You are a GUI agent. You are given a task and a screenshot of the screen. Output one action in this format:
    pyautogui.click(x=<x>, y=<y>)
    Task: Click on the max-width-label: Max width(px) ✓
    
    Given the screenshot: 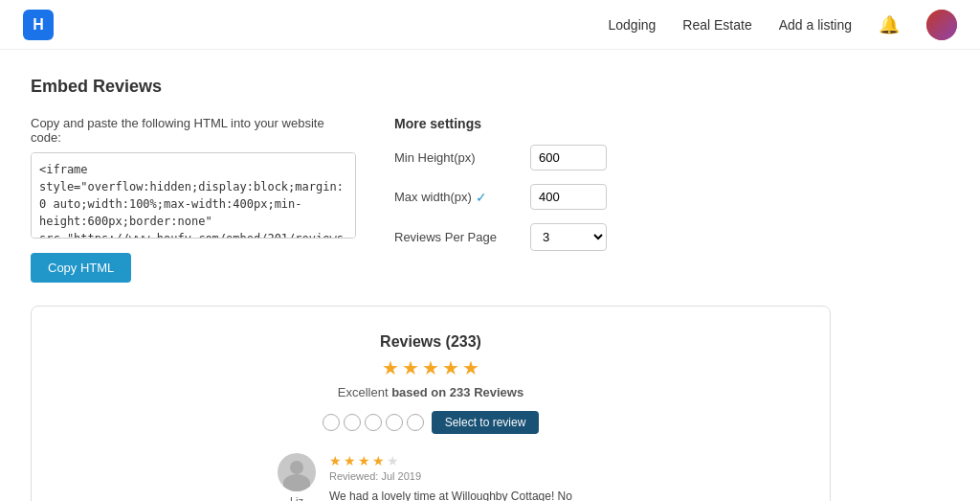 What is the action you would take?
    pyautogui.click(x=457, y=197)
    